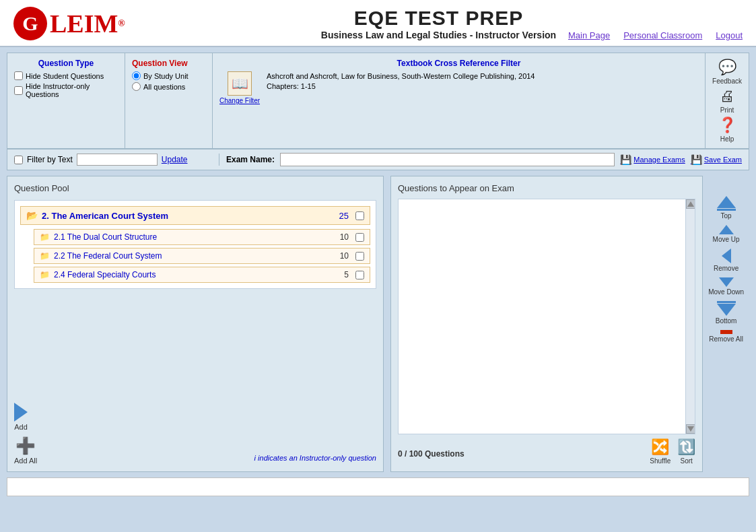  Describe the element at coordinates (240, 84) in the screenshot. I see `filter-book-icon: 📖` at that location.